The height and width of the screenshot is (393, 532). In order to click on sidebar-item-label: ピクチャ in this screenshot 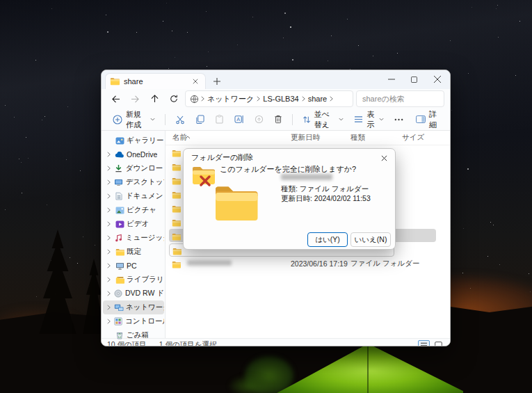, I will do `click(142, 210)`.